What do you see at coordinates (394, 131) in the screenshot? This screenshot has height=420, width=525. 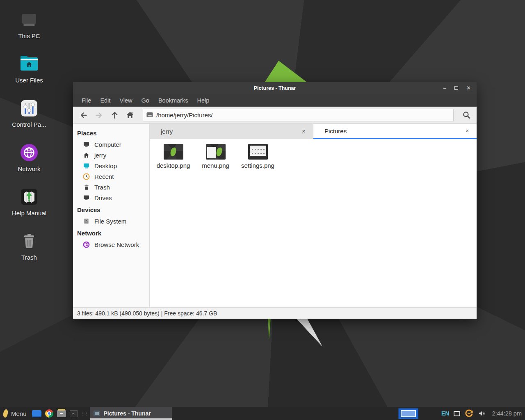 I see `tab-label: Pictures` at bounding box center [394, 131].